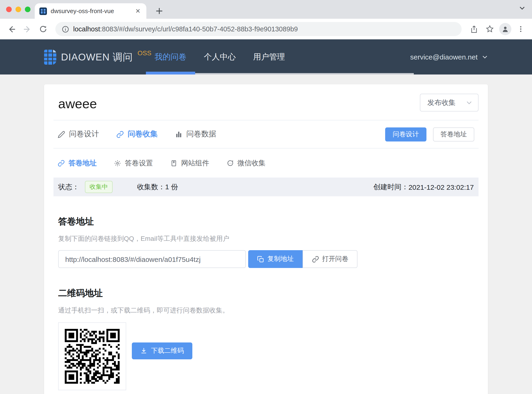  Describe the element at coordinates (441, 187) in the screenshot. I see `created-time-value: 2021-12-02 23:02:17` at that location.